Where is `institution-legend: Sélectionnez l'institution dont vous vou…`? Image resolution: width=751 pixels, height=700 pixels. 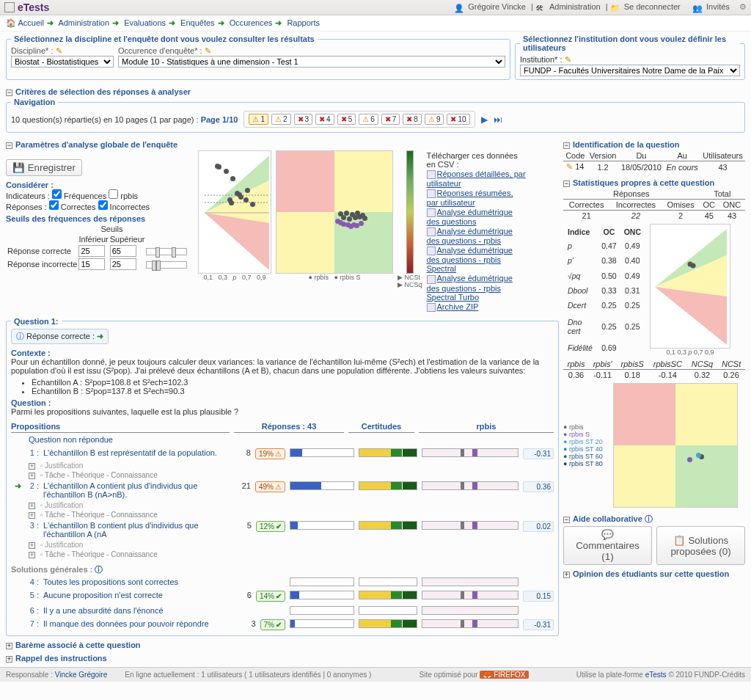 institution-legend: Sélectionnez l'institution dont vous vou… is located at coordinates (630, 43).